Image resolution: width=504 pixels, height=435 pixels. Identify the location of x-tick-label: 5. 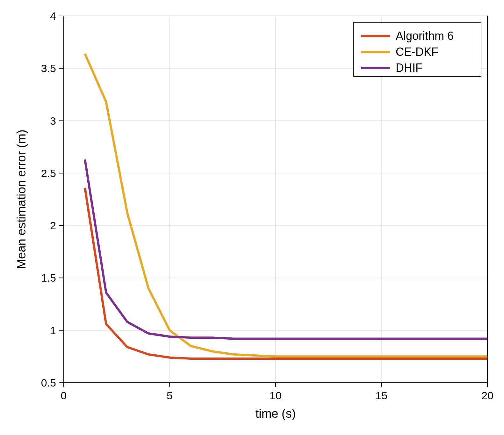
(169, 395).